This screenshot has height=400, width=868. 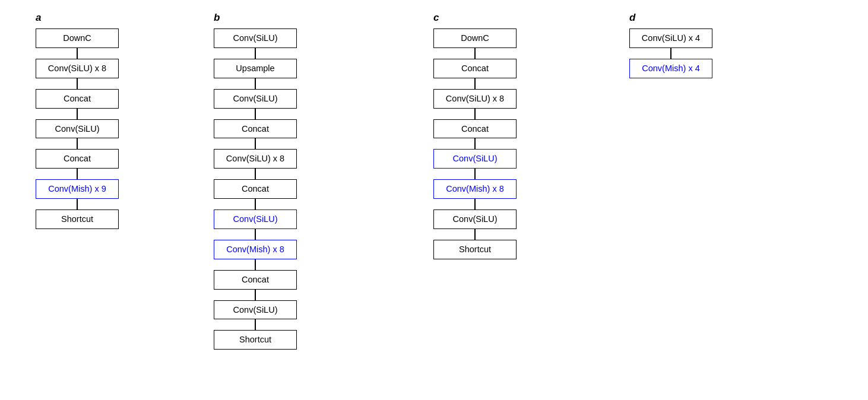 I want to click on node-b-3: Concat, so click(x=255, y=129).